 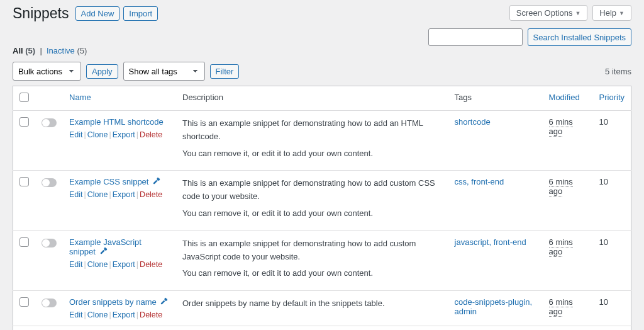 I want to click on screen-options-label: Screen Options, so click(x=545, y=13).